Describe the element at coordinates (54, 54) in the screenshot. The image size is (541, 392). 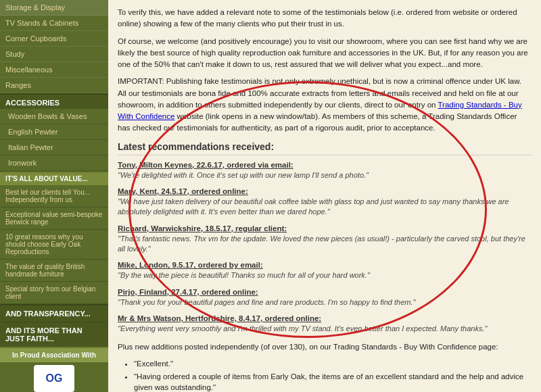
I see `sidebar-item-study: Study` at that location.